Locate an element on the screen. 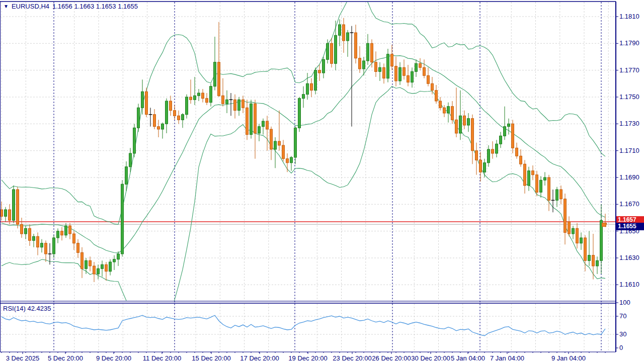 The width and height of the screenshot is (644, 362). ohlc-quotes: 1.1656 1.1663 1.1653 1.1655 is located at coordinates (95, 6).